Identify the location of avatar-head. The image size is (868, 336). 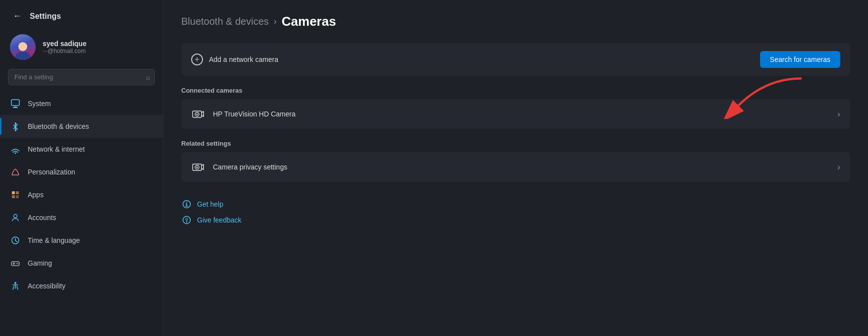
(23, 47).